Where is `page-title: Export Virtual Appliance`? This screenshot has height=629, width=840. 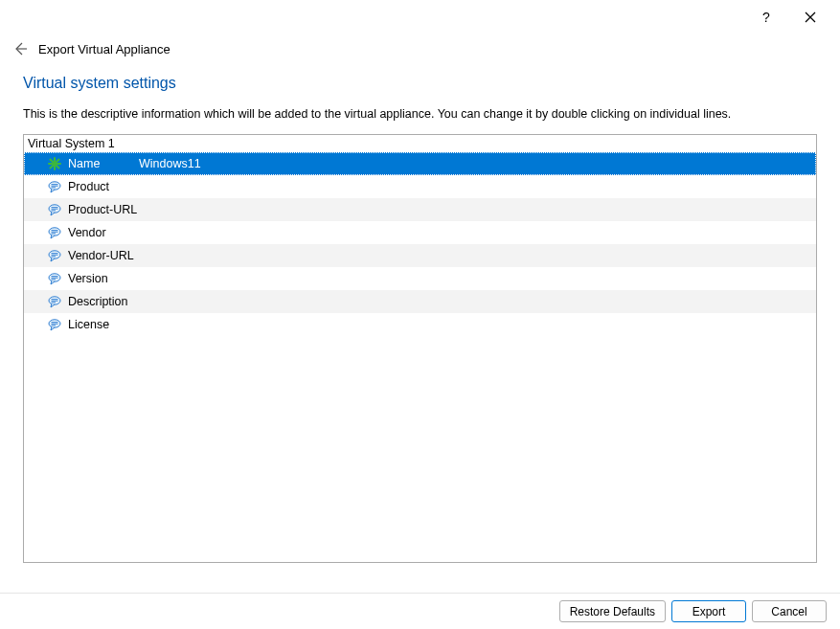 page-title: Export Virtual Appliance is located at coordinates (104, 50).